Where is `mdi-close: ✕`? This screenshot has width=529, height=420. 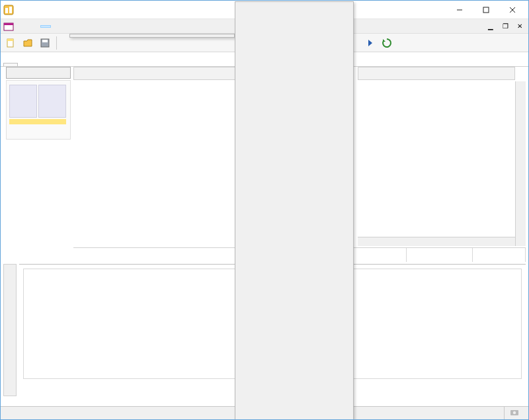
mdi-close: ✕ is located at coordinates (520, 26).